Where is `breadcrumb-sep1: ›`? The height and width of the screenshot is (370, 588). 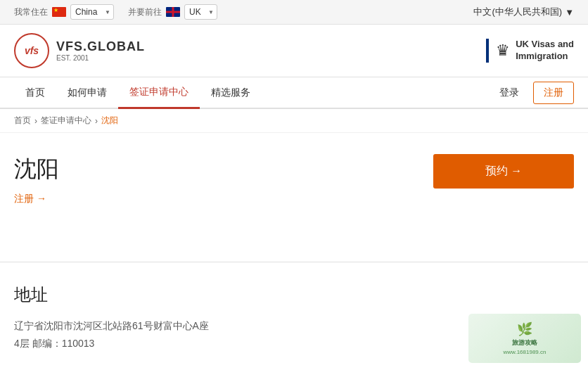 breadcrumb-sep1: › is located at coordinates (36, 121).